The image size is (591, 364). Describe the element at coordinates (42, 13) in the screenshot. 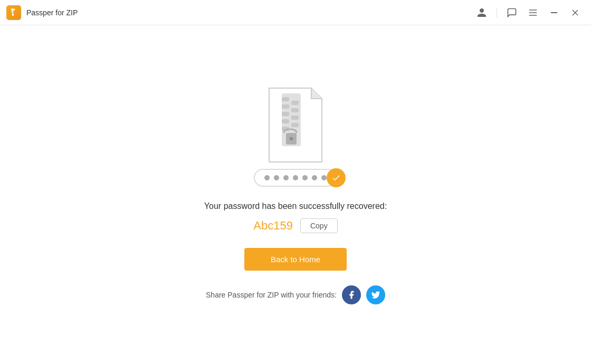

I see `titlebar-left: Passper for ZIP` at that location.